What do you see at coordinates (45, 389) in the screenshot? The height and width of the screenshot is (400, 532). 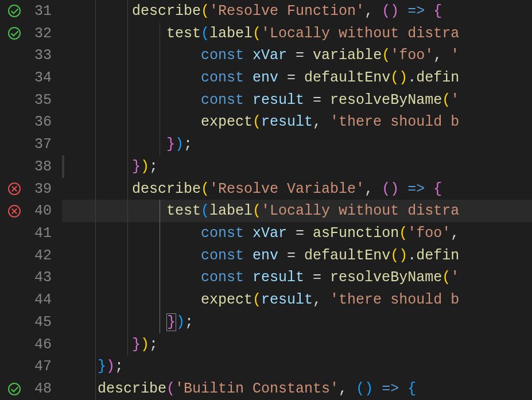 I see `line-number: 48` at bounding box center [45, 389].